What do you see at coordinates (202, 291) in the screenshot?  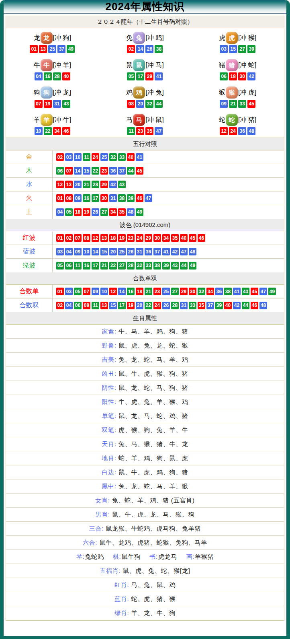 I see `number-badge: 32` at bounding box center [202, 291].